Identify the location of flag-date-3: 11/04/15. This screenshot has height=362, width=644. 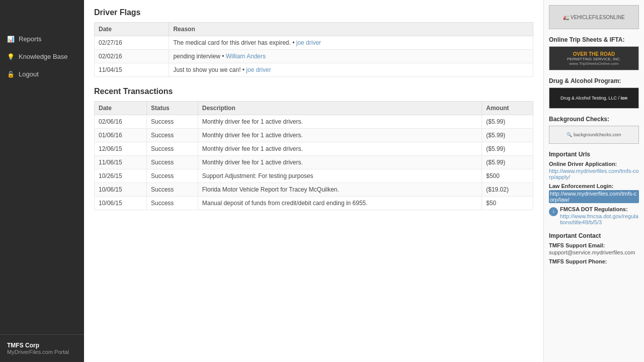
(132, 70).